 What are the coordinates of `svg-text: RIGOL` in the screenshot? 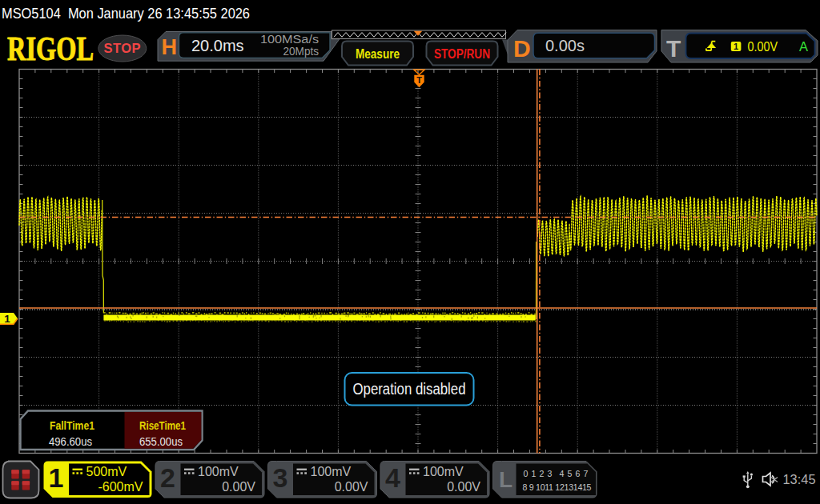 It's located at (50, 49).